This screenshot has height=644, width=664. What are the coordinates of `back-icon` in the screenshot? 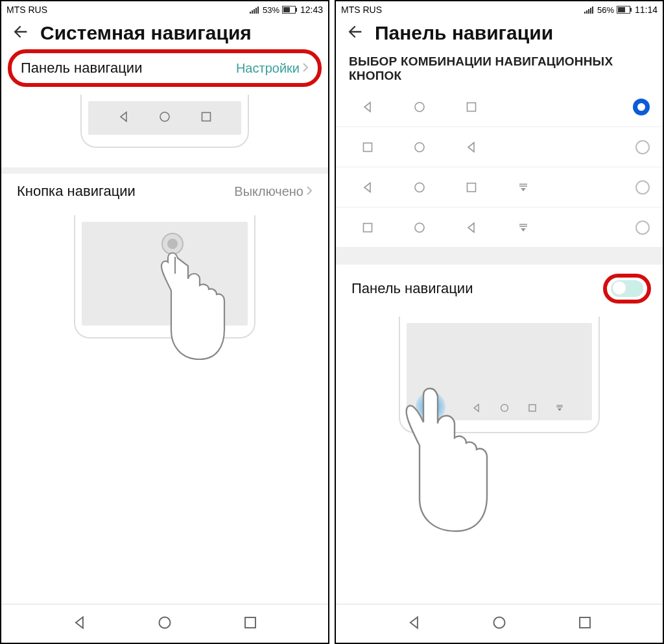 It's located at (124, 118).